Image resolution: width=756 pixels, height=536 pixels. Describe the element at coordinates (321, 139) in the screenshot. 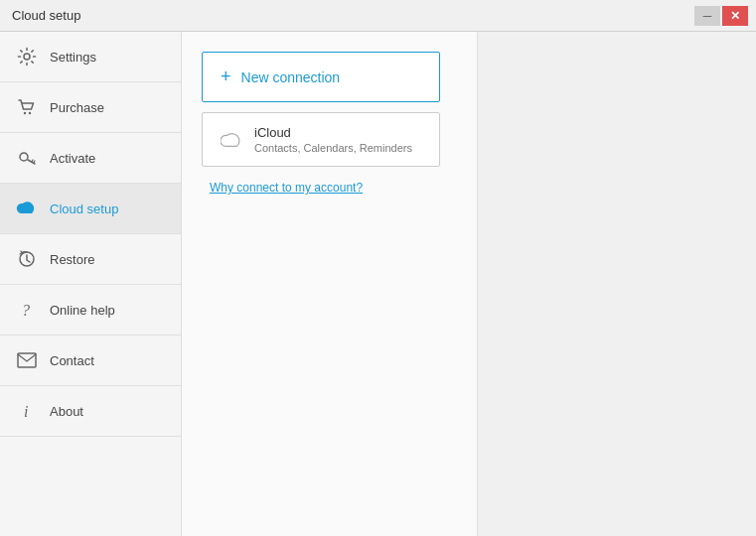

I see `icloud-item: iCloud Contacts, Calendars, Reminders` at that location.